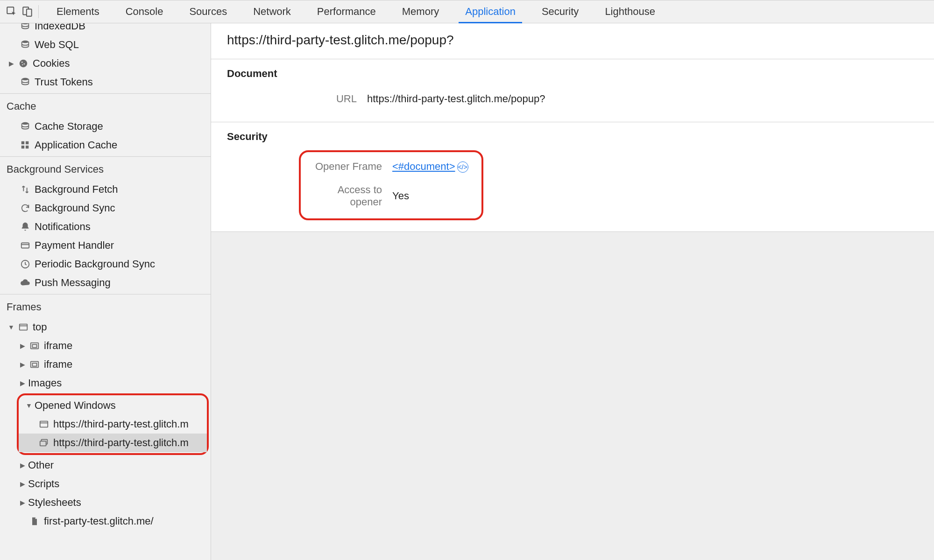  I want to click on label: Periodic Background Sync, so click(95, 264).